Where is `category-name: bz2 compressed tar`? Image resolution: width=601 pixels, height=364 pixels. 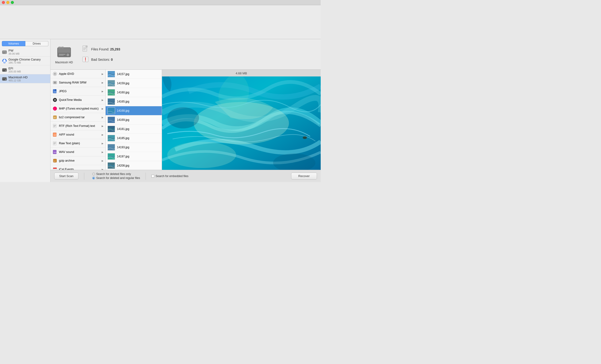 category-name: bz2 compressed tar is located at coordinates (80, 117).